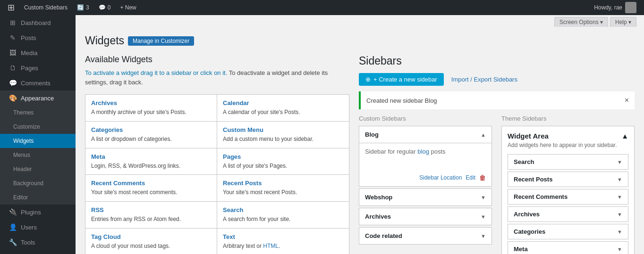  What do you see at coordinates (283, 108) in the screenshot?
I see `list-item: Calendar A calendar of your site's Posts…` at bounding box center [283, 108].